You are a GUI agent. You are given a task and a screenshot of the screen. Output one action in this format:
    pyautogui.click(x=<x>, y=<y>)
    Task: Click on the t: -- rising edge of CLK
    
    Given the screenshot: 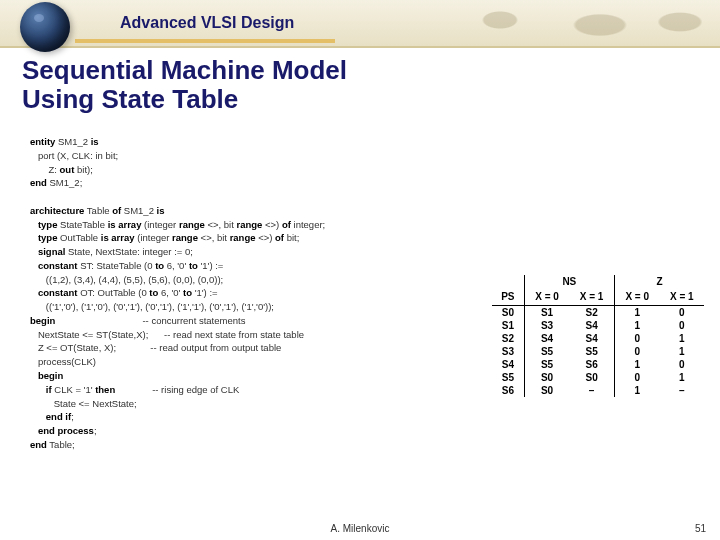 What is the action you would take?
    pyautogui.click(x=177, y=390)
    